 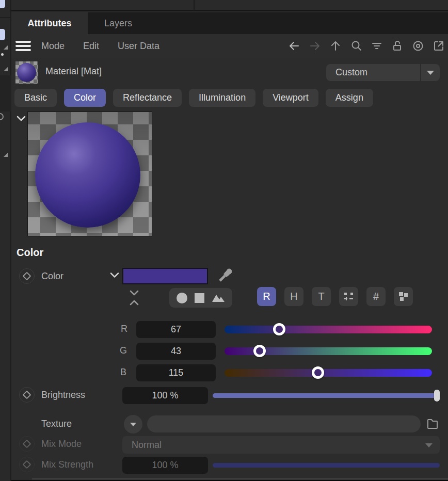 I want to click on color-label: Color, so click(x=53, y=277).